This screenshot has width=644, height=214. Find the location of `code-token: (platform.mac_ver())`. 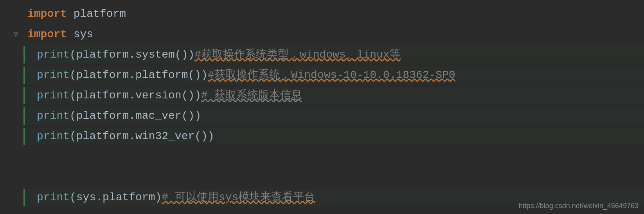

code-token: (platform.mac_ver()) is located at coordinates (135, 116).